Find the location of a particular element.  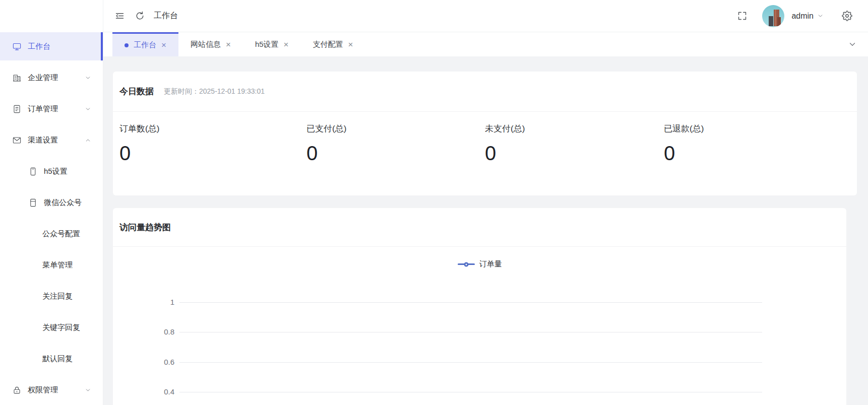

y-axis-tick: 0.6 is located at coordinates (163, 362).